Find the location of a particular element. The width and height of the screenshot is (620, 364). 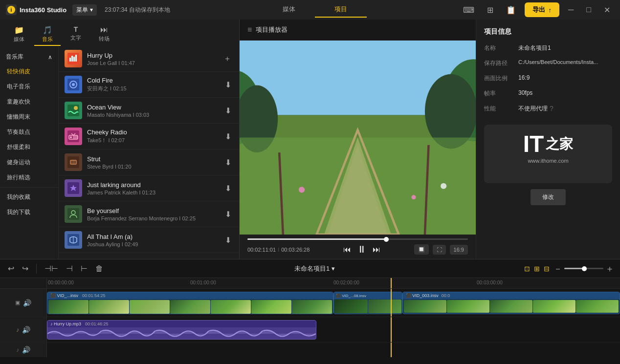

main-tabs: 媒体 项目 is located at coordinates (315, 10).